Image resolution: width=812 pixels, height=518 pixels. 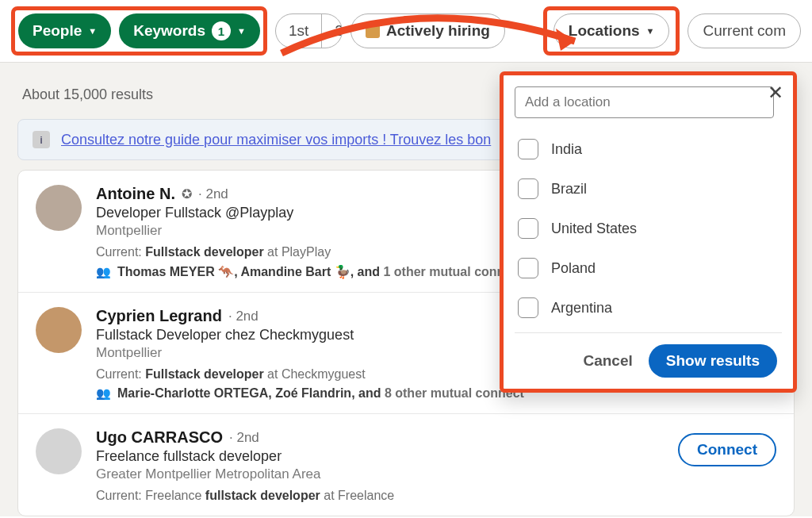 What do you see at coordinates (159, 316) in the screenshot?
I see `person-name: Cyprien Legrand` at bounding box center [159, 316].